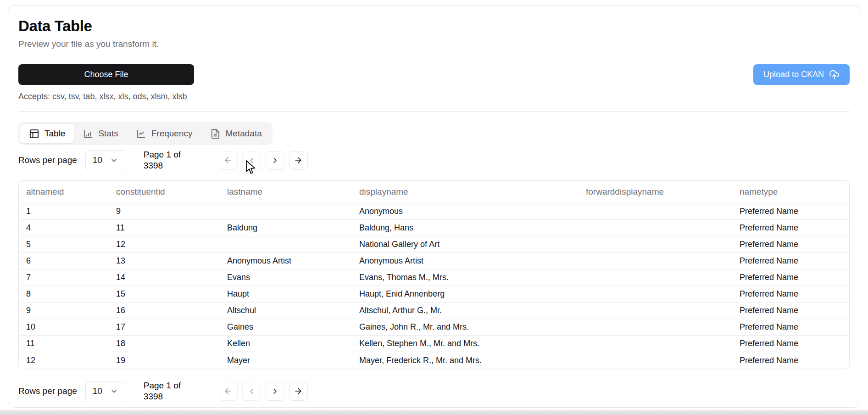 The width and height of the screenshot is (868, 415). I want to click on table-cell: Gaines, so click(286, 327).